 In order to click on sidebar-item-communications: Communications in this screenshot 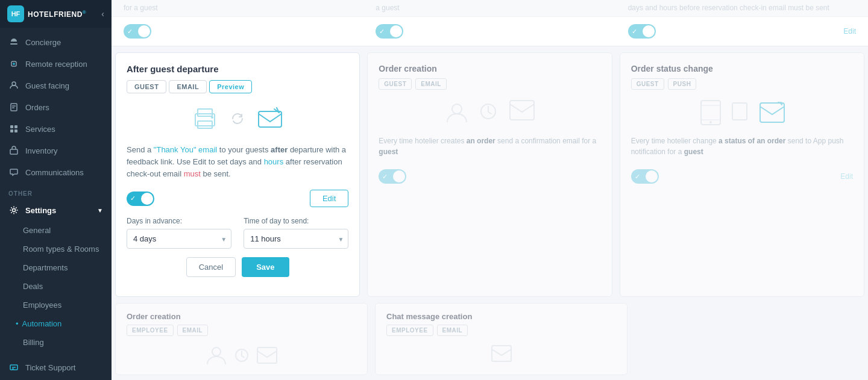, I will do `click(55, 172)`.